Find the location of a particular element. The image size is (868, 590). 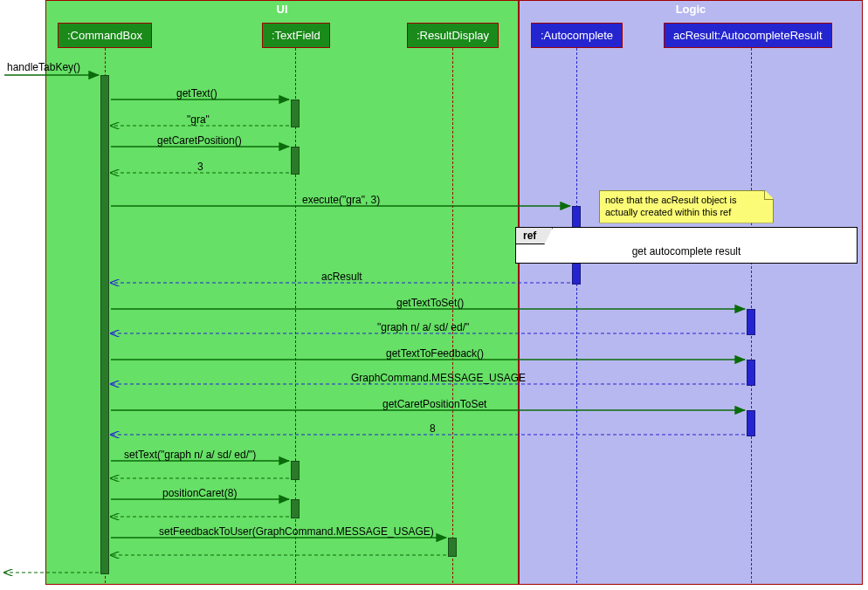

group-logic-title: Logic is located at coordinates (691, 9).